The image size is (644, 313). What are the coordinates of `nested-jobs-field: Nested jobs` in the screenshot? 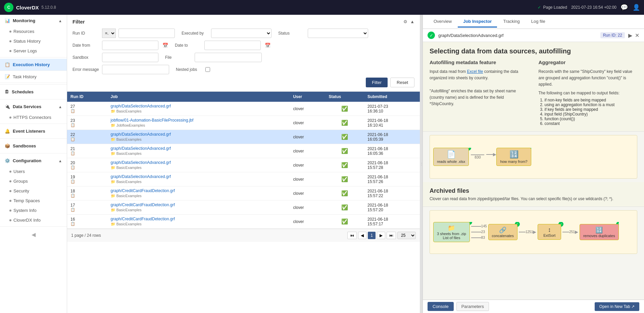 It's located at (193, 70).